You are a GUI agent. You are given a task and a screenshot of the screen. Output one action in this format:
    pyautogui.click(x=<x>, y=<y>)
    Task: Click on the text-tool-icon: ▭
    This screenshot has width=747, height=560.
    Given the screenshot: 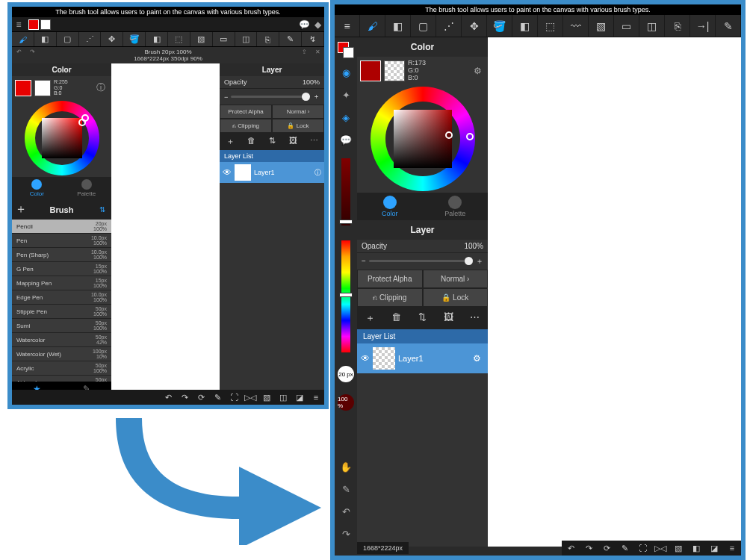 What is the action you would take?
    pyautogui.click(x=627, y=25)
    